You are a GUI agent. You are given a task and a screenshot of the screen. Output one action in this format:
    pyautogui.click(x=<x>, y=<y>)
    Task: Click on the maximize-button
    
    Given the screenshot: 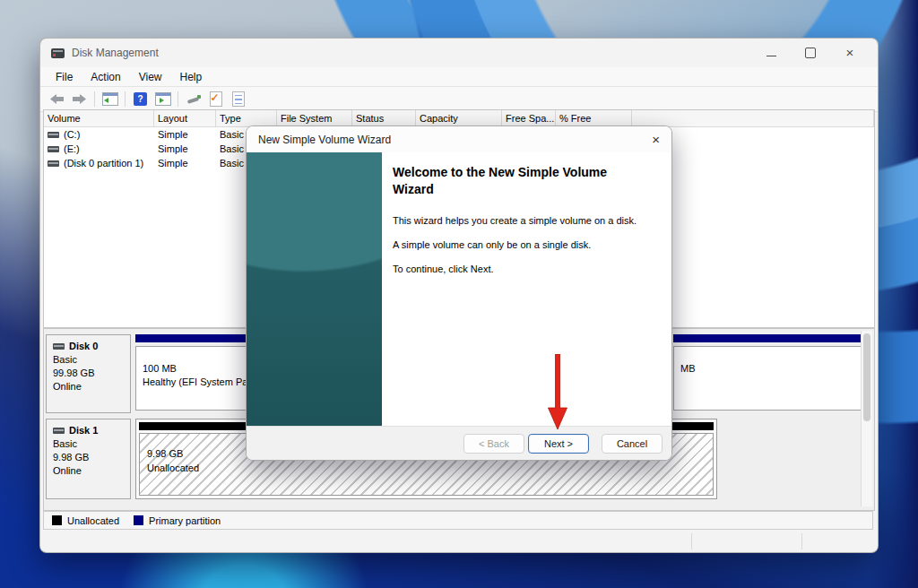 What is the action you would take?
    pyautogui.click(x=810, y=53)
    